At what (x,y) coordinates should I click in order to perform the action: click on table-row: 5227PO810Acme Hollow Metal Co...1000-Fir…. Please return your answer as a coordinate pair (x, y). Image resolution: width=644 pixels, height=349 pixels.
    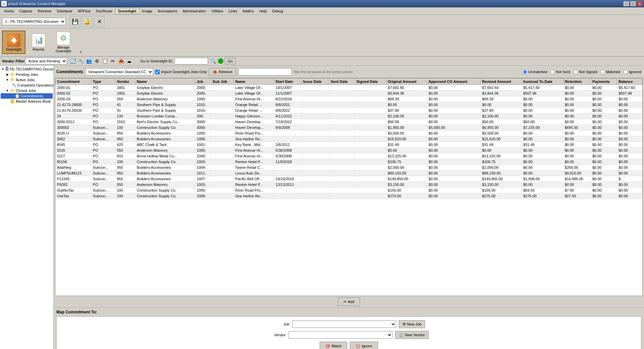
    Looking at the image, I should click on (349, 156).